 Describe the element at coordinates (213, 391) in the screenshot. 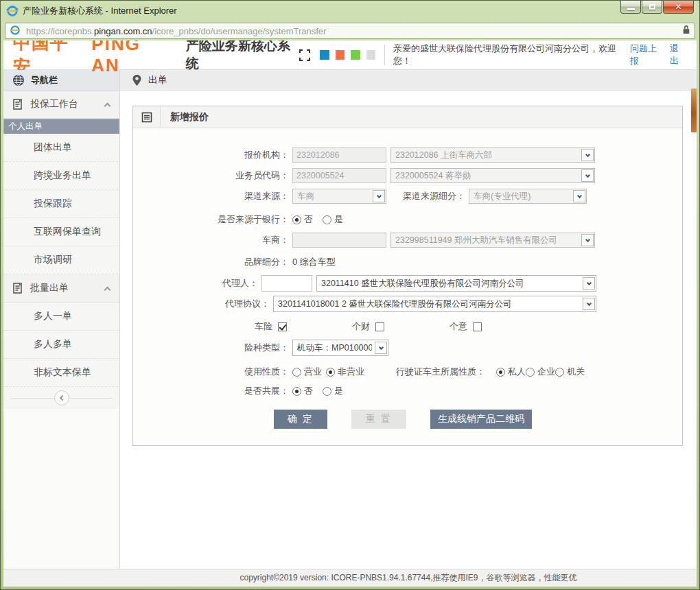

I see `joint-label: 是否共展：` at that location.